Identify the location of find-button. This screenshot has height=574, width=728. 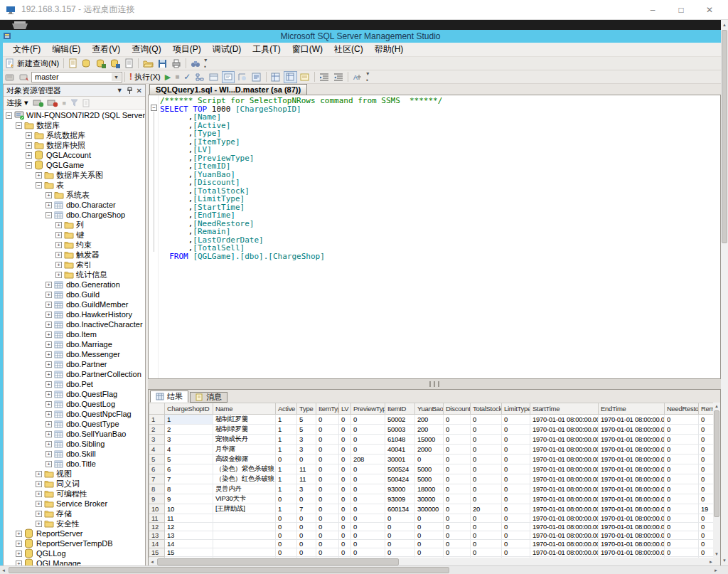
(196, 64).